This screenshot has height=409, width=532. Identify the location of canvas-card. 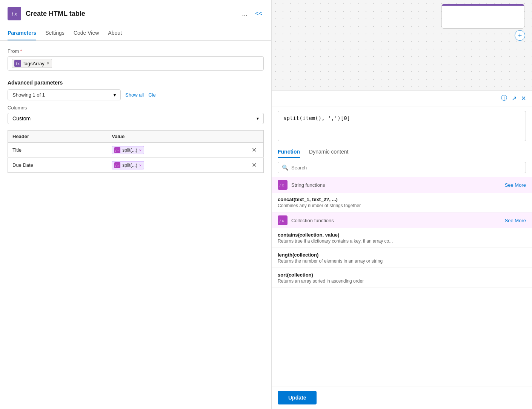
(483, 16).